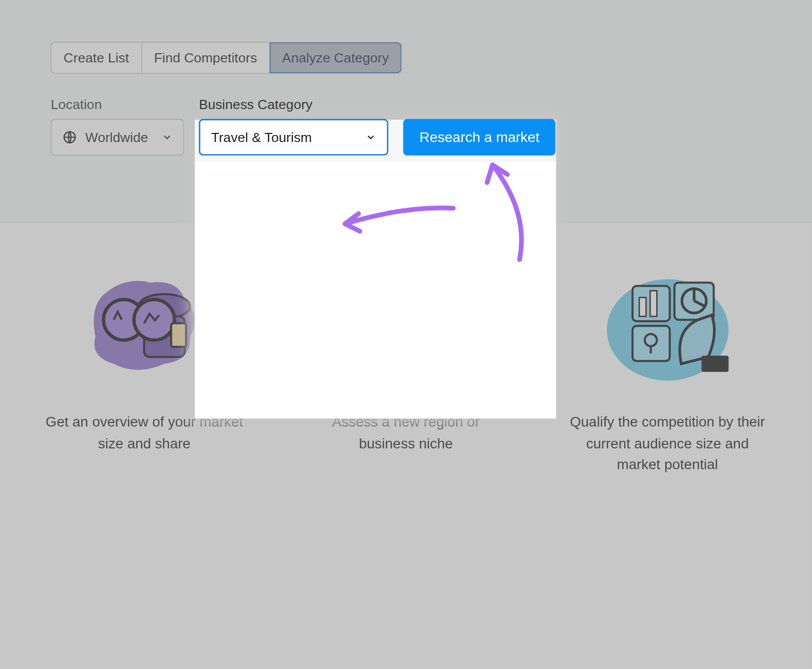  I want to click on overview-illustration, so click(144, 324).